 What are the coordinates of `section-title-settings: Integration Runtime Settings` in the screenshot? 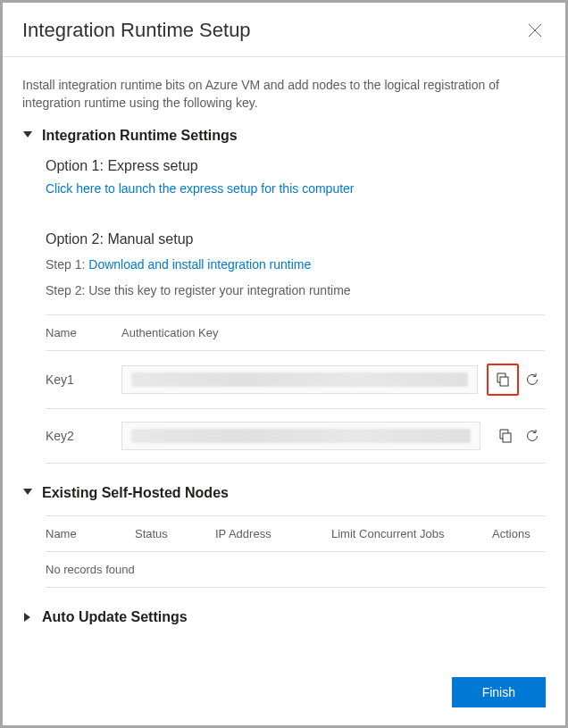 It's located at (139, 136).